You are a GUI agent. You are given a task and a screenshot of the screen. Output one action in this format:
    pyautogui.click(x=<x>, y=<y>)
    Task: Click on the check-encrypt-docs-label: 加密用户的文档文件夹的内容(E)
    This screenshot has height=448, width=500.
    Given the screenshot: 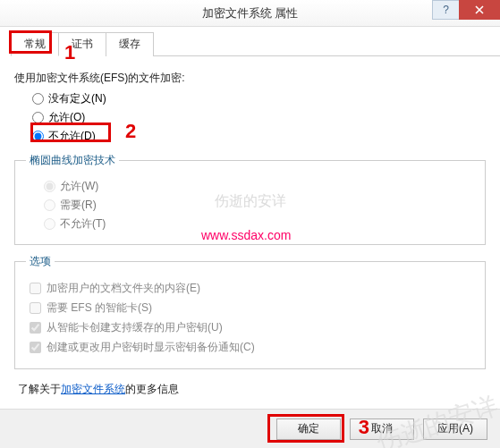 What is the action you would take?
    pyautogui.click(x=123, y=288)
    